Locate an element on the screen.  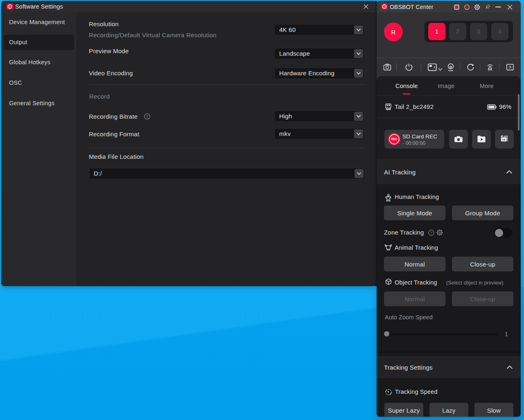
svg-text: MTP is located at coordinates (388, 109).